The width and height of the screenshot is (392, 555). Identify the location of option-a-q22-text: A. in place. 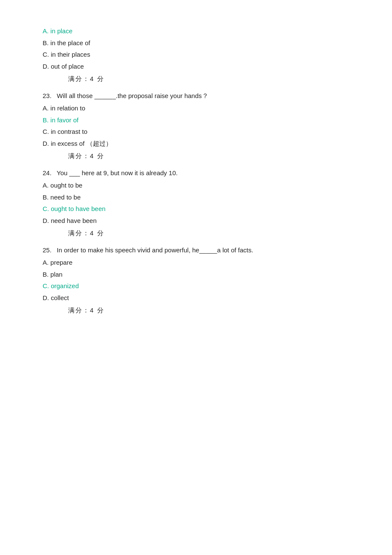
(58, 31).